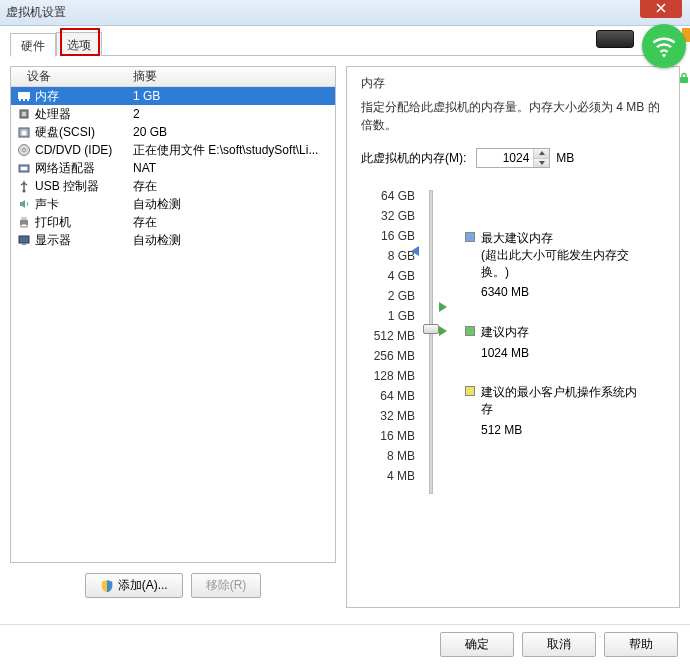  I want to click on group-memory-title: 内存, so click(513, 84).